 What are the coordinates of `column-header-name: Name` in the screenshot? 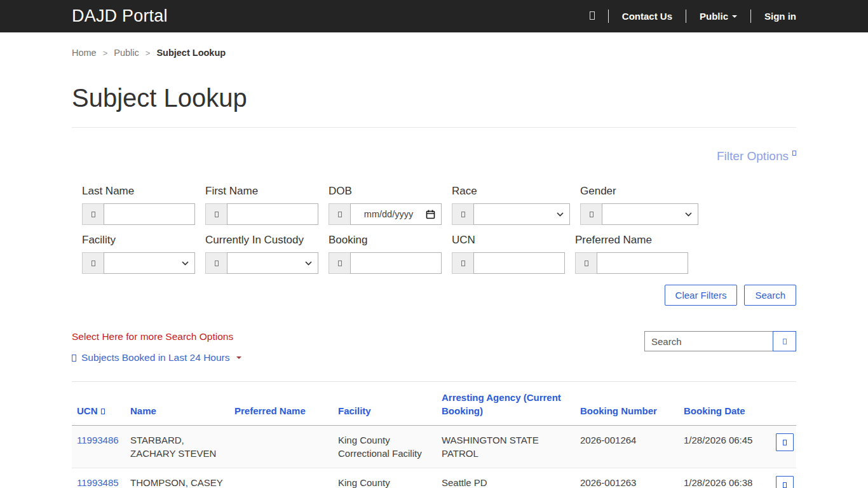 It's located at (177, 404).